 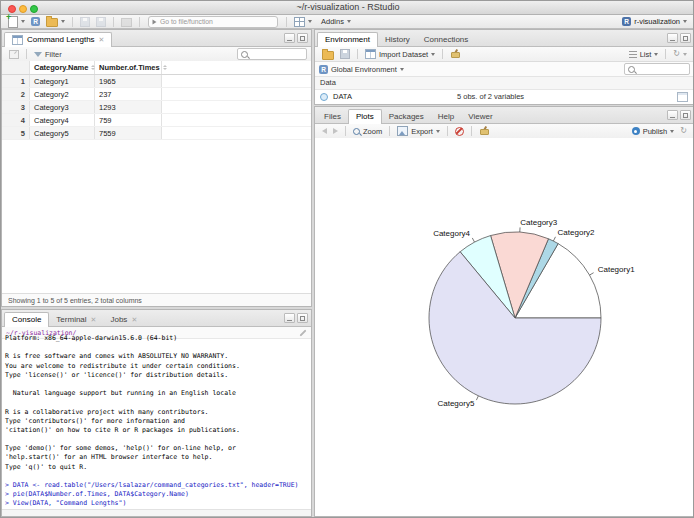 I want to click on clear-plots-button, so click(x=484, y=131).